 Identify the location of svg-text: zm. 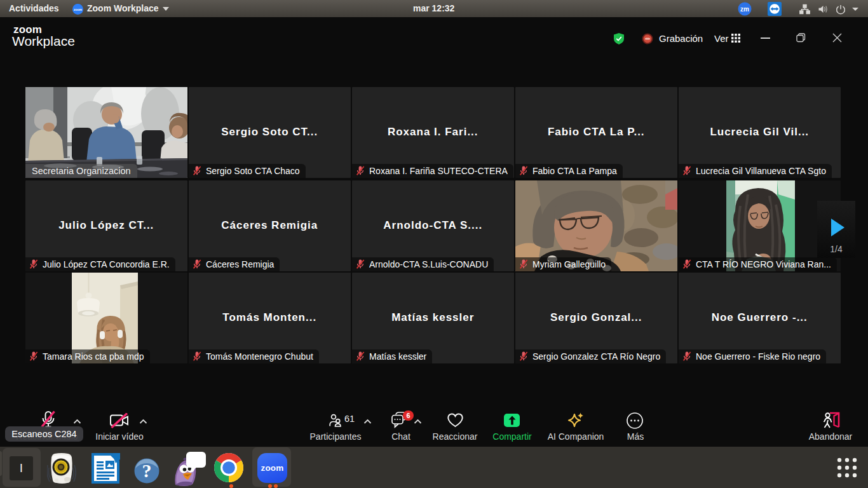
(745, 9).